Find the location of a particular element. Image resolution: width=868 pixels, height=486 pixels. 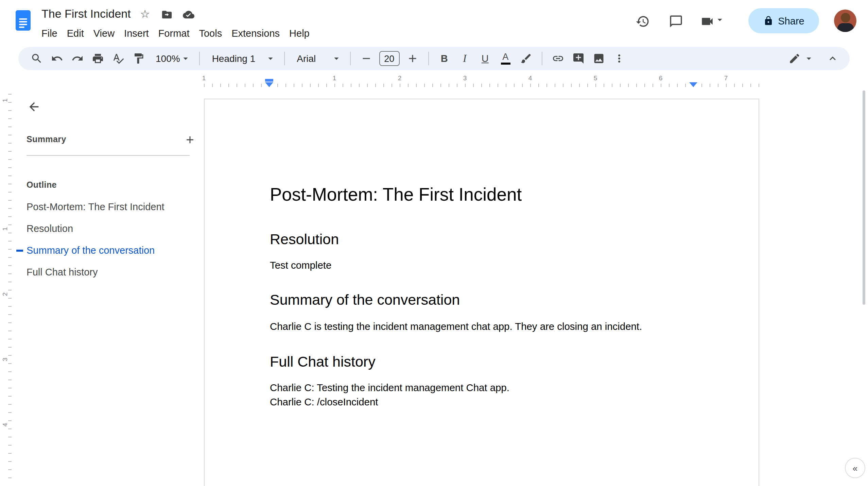

doc-paragraph: Charlie C: Testing the incident manageme… is located at coordinates (482, 388).